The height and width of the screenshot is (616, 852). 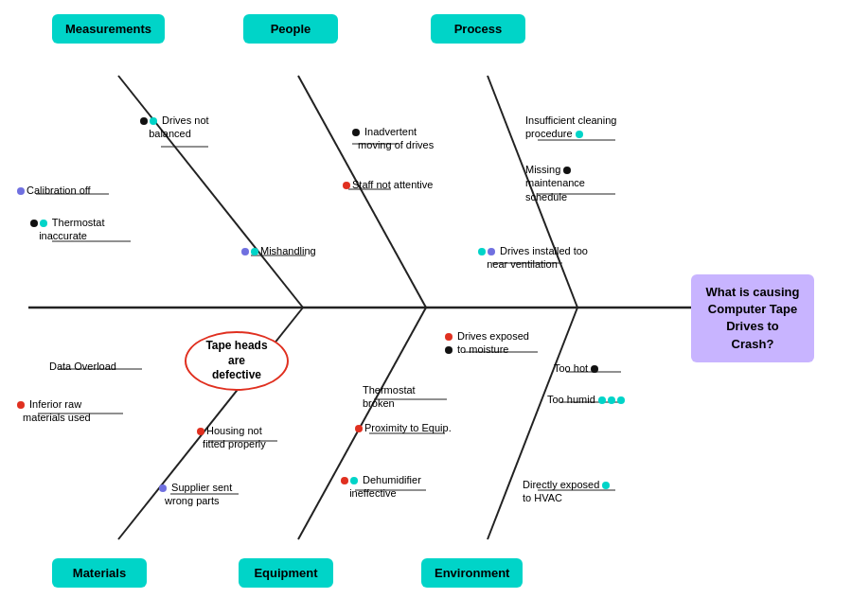 What do you see at coordinates (381, 486) in the screenshot?
I see `cause-dehumidifier: Dehumidifier ineffective` at bounding box center [381, 486].